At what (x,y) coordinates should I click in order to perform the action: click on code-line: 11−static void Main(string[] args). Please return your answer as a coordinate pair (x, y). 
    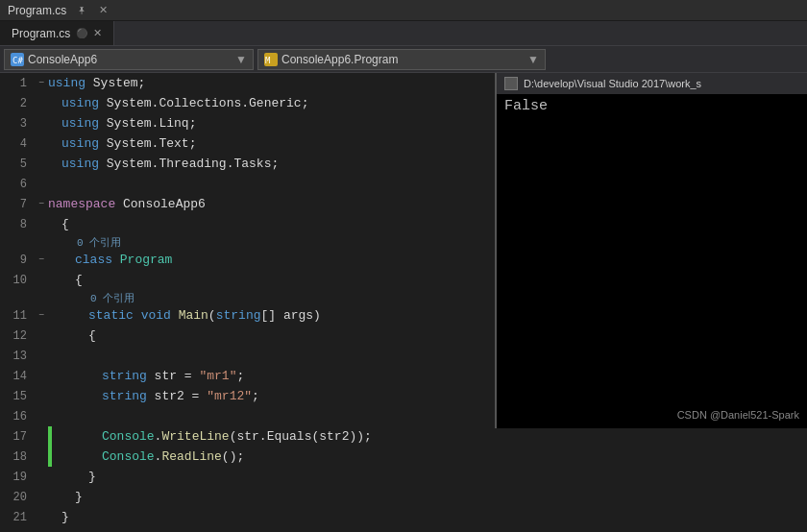
    Looking at the image, I should click on (248, 315).